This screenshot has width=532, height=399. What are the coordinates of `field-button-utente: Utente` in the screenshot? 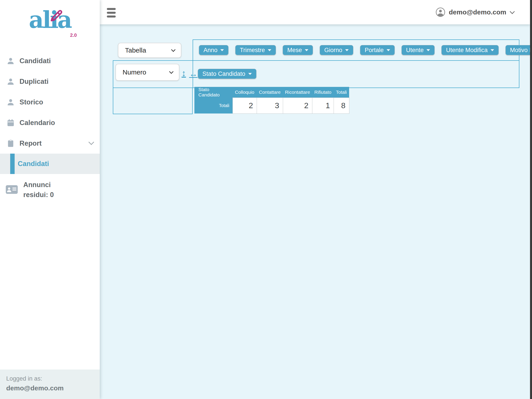 It's located at (418, 50).